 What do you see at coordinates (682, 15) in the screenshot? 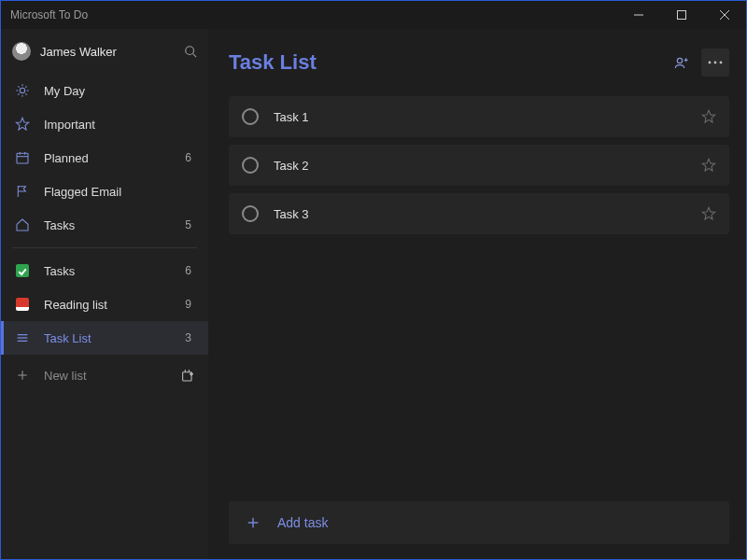
I see `maximize-button` at bounding box center [682, 15].